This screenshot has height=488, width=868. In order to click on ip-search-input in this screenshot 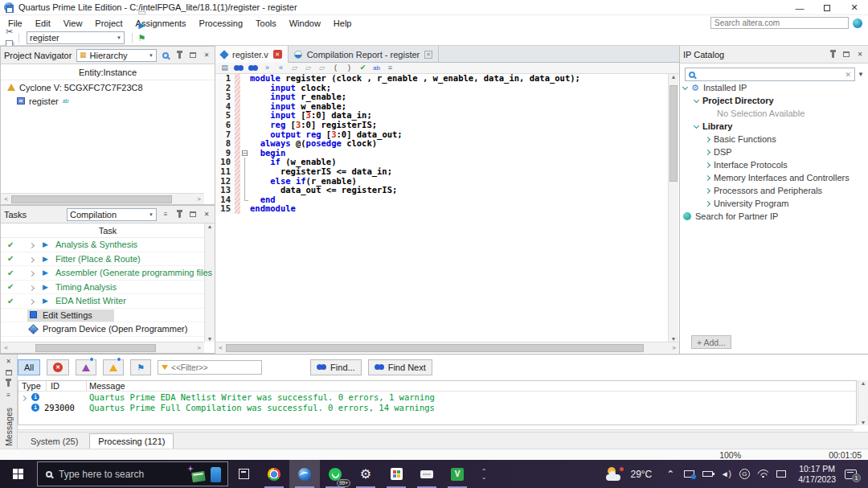, I will do `click(770, 74)`.